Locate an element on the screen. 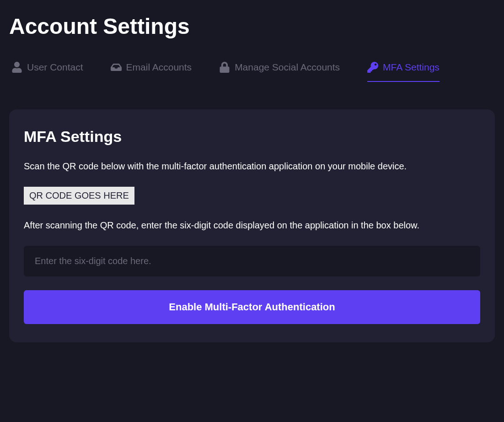 This screenshot has width=504, height=422. tab-mfa-settings: MFA Settings is located at coordinates (403, 72).